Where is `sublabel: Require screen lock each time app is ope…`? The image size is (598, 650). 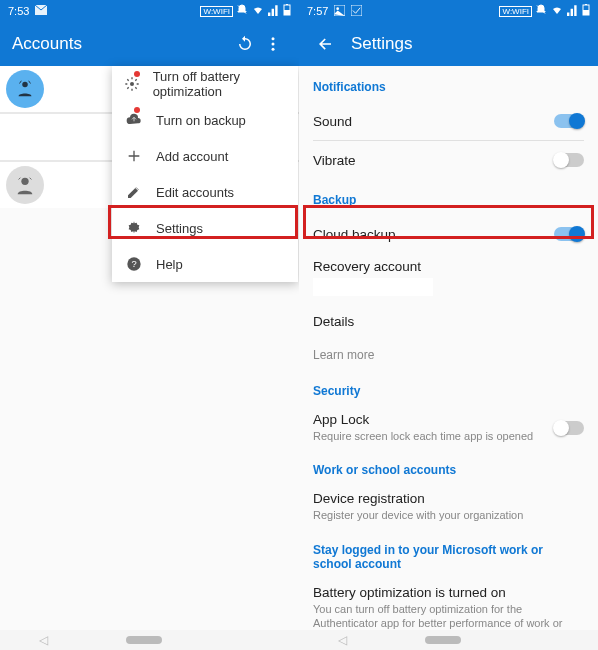
sublabel: Require screen lock each time app is ope… is located at coordinates (430, 436).